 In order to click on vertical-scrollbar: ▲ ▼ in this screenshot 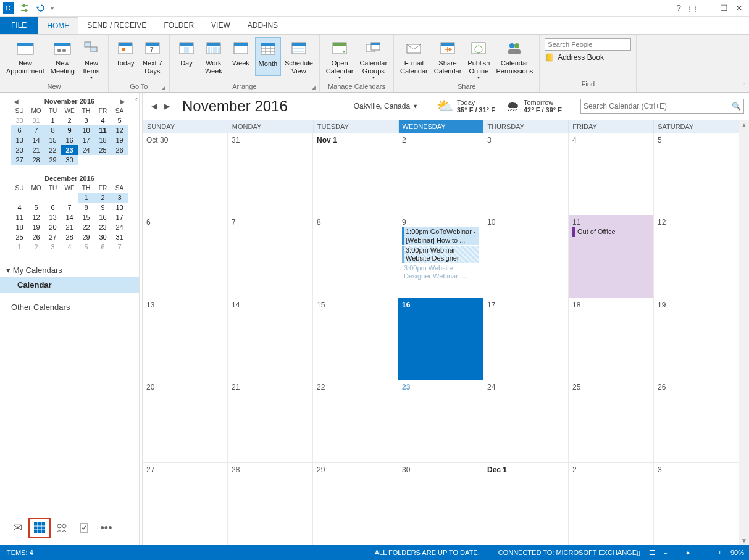, I will do `click(744, 332)`.